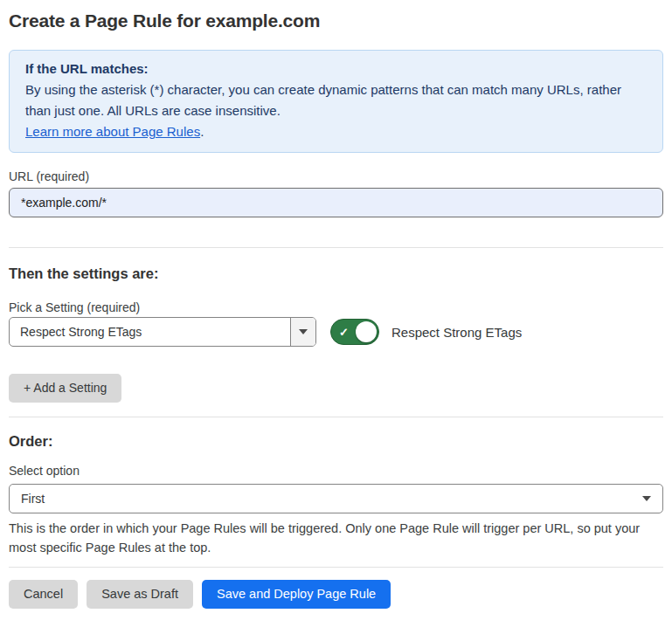 The image size is (672, 627). Describe the element at coordinates (336, 499) in the screenshot. I see `order-select: First` at that location.